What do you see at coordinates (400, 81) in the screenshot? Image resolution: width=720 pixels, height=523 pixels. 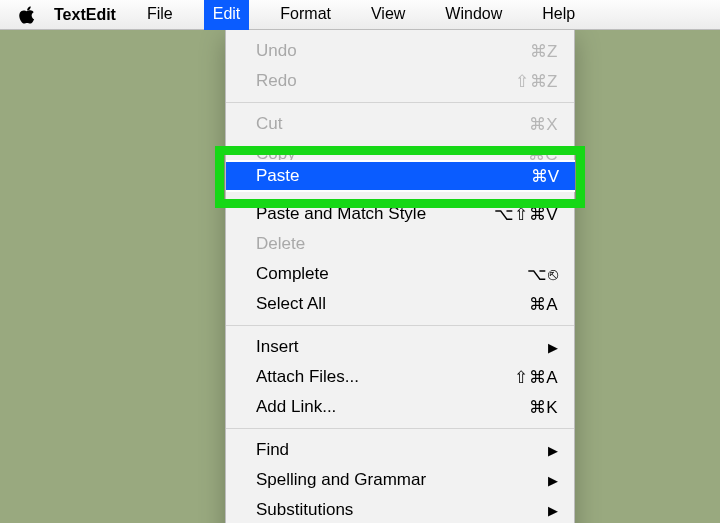 I see `menuitem-redo: Redo ⇧⌘Z` at bounding box center [400, 81].